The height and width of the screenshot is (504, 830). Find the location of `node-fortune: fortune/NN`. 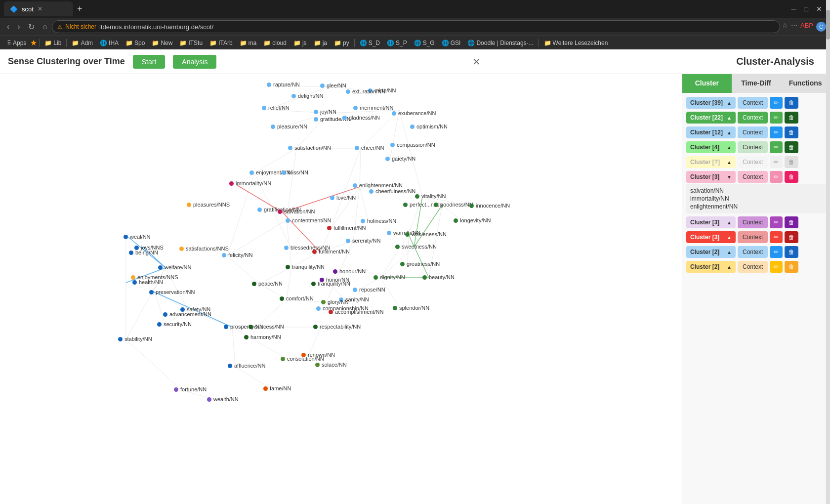

node-fortune: fortune/NN is located at coordinates (190, 389).